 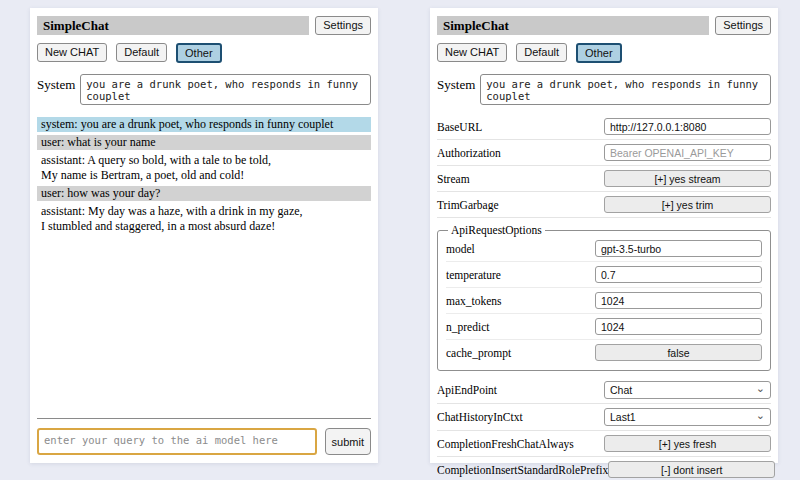 I want to click on temperature-input, so click(x=678, y=274).